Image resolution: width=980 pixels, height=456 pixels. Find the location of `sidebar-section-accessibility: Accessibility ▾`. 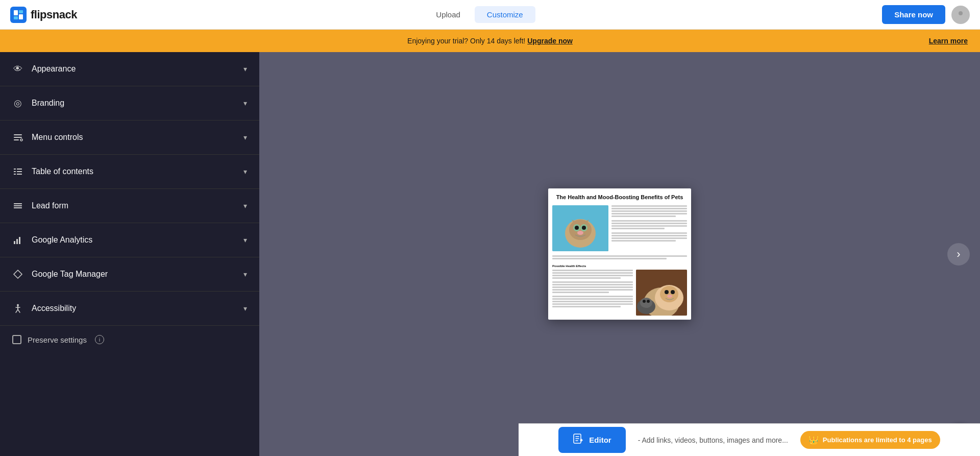

sidebar-section-accessibility: Accessibility ▾ is located at coordinates (130, 308).